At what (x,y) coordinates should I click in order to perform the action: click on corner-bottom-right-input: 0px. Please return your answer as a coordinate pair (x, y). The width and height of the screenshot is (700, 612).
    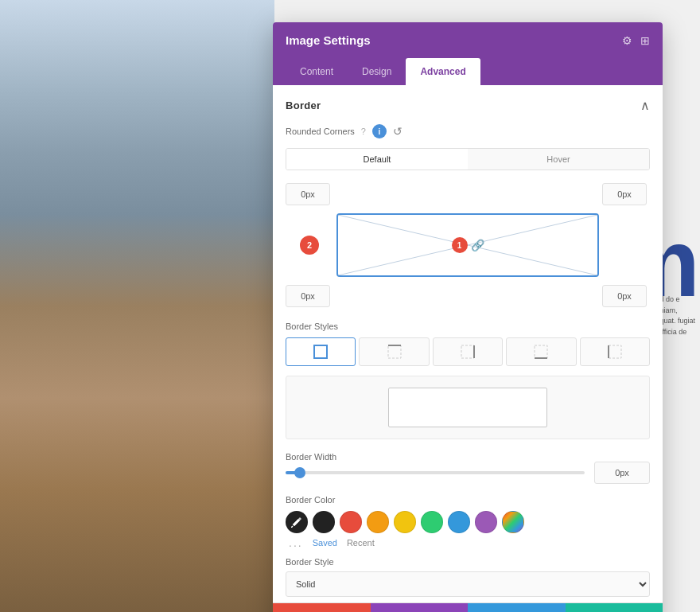
    Looking at the image, I should click on (624, 296).